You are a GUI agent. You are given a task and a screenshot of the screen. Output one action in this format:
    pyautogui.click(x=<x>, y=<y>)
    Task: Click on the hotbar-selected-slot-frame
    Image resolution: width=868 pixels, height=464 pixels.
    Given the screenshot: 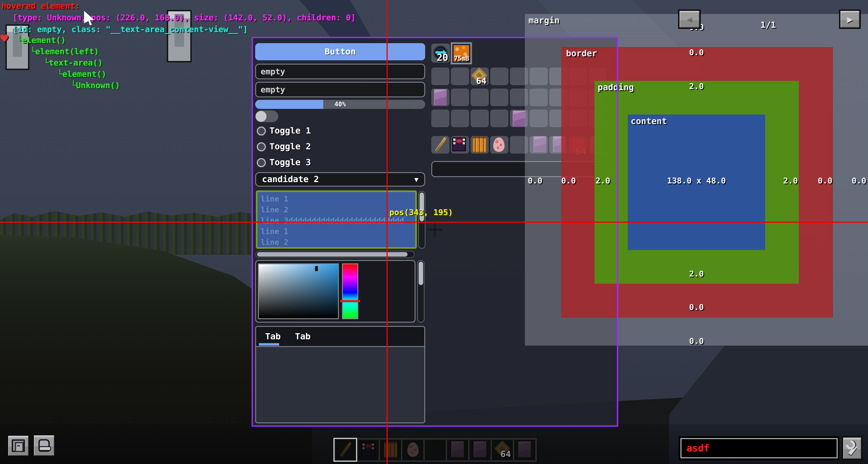 What is the action you would take?
    pyautogui.click(x=345, y=450)
    